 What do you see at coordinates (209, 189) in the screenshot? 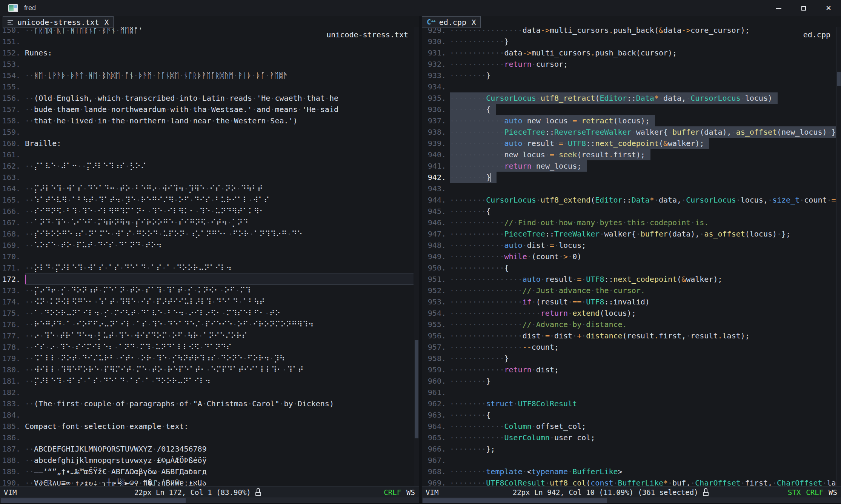
I see `text-line: 164.··⡍⠜⠇⠑⠹·⠺⠁⠎·⠙⠑⠁⠙⠒·⠞⠕·⠃⠑⠛⠔·⠺⠊⠹⠲·⡹⠻⠑·⠊…` at bounding box center [209, 189].